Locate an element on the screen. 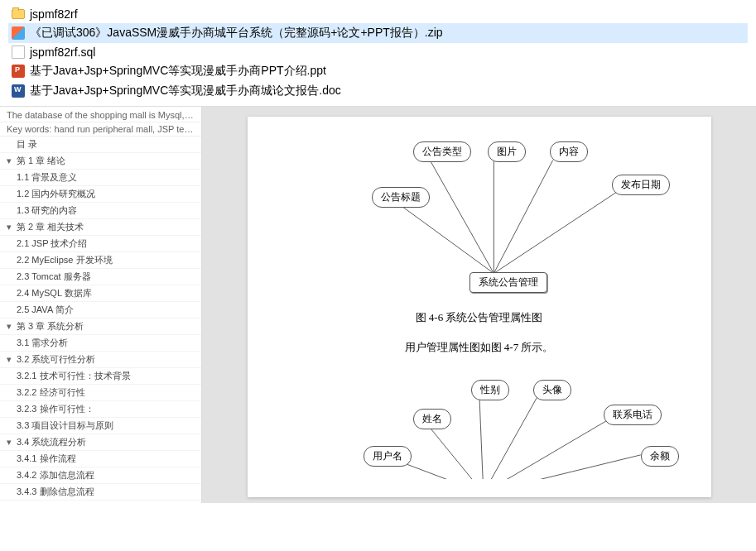 This screenshot has height=551, width=756. outline-item: 3.2.2 经济可行性 is located at coordinates (101, 393).